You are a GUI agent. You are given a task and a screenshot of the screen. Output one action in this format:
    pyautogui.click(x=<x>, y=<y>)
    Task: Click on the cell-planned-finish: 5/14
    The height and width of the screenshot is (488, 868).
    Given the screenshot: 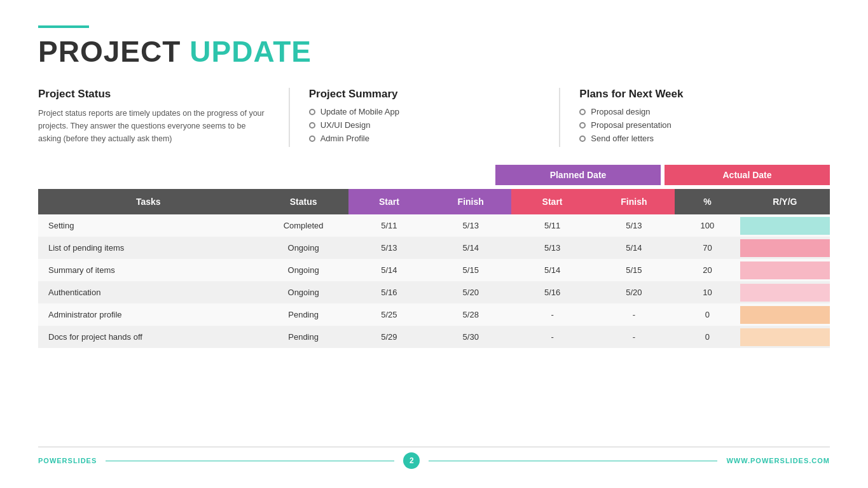 What is the action you would take?
    pyautogui.click(x=471, y=248)
    